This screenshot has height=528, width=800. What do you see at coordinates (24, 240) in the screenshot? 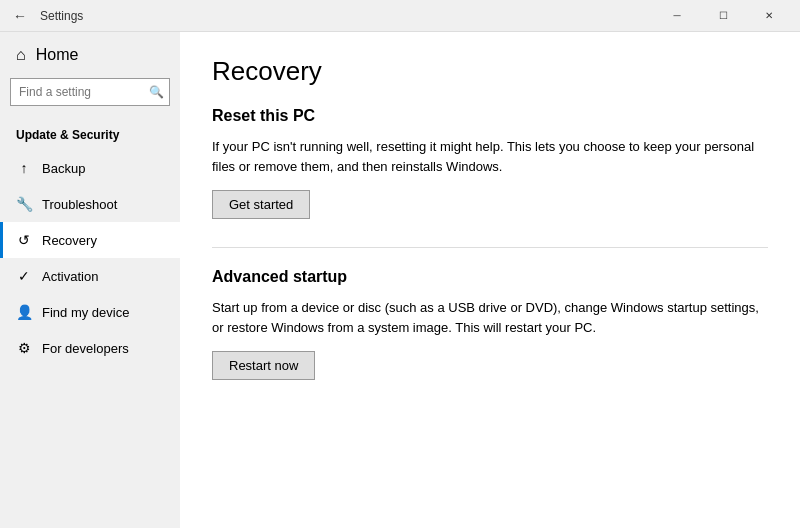
I see `recovery-icon: ↺` at bounding box center [24, 240].